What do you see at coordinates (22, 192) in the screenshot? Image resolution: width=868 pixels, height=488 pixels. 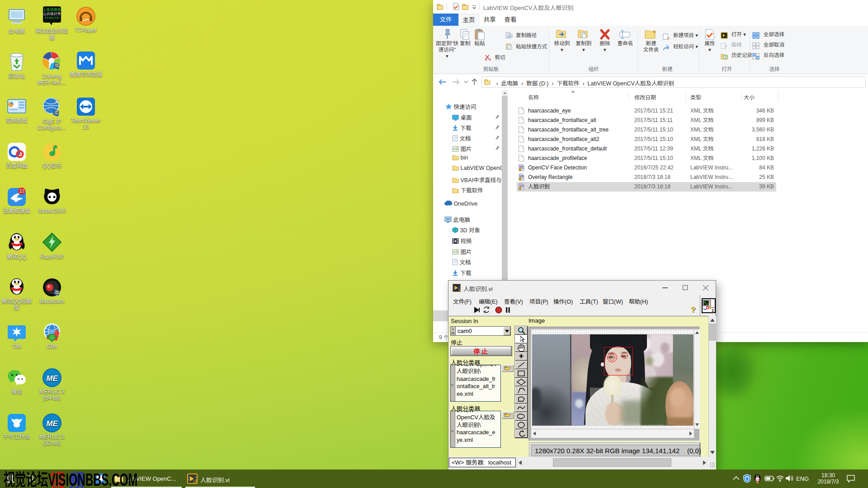 I see `svg-text: 10` at bounding box center [22, 192].